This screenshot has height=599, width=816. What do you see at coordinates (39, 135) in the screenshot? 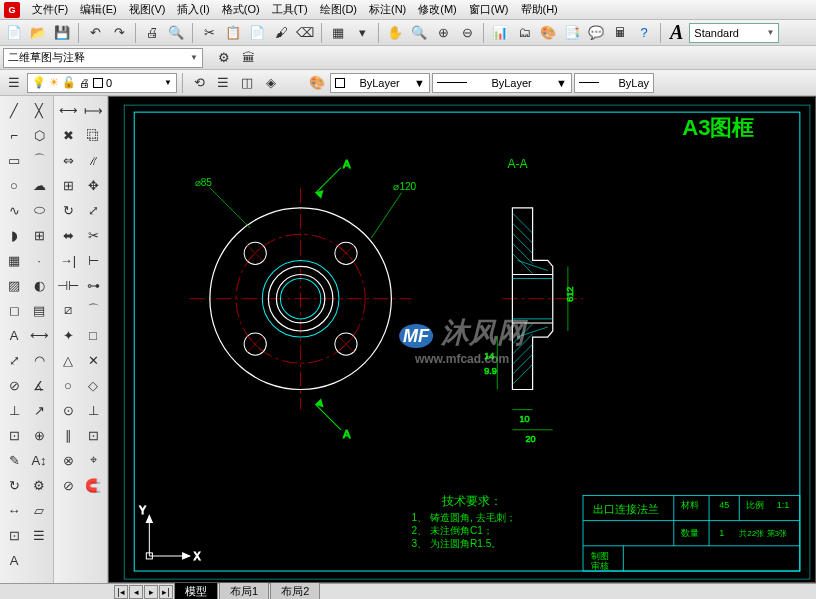
I see `polygon-icon: ⬡` at bounding box center [39, 135].